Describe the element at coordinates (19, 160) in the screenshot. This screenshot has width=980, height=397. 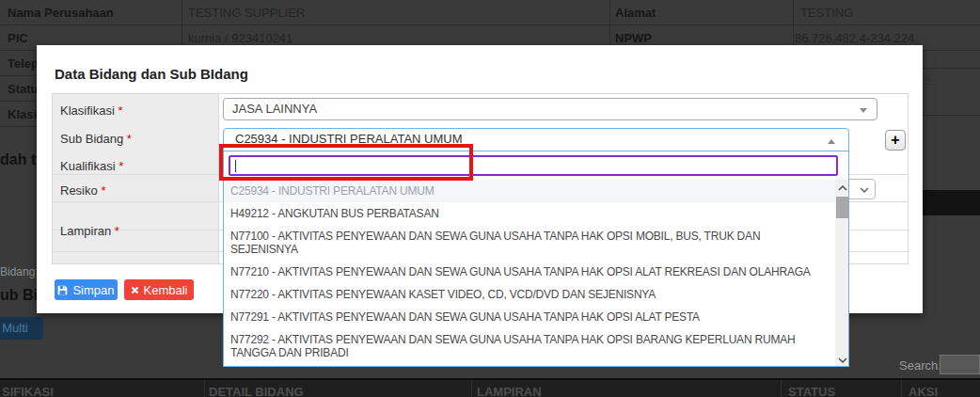
I see `background-heading-clipped: dah tid` at that location.